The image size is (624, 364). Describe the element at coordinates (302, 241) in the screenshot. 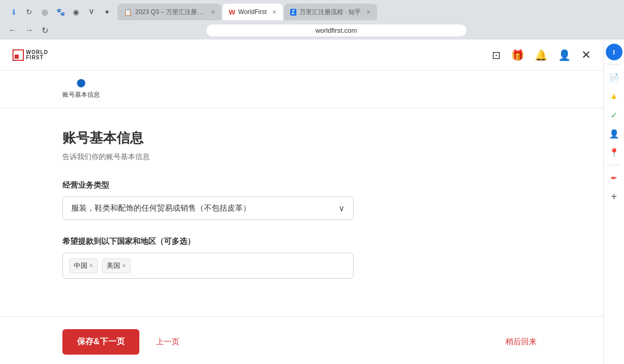

I see `countries-label: 希望提款到以下国家和地区（可多选）` at that location.